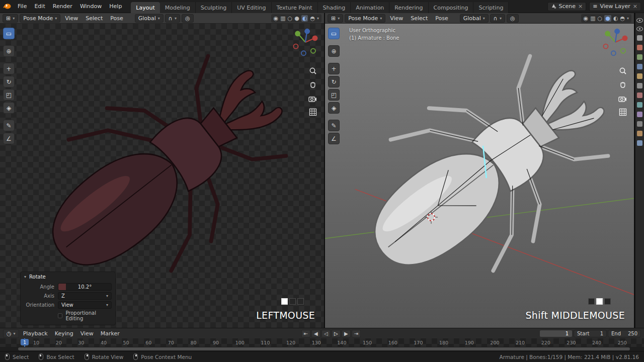 This screenshot has width=644, height=362. What do you see at coordinates (336, 334) in the screenshot?
I see `play-button: ▷` at bounding box center [336, 334].